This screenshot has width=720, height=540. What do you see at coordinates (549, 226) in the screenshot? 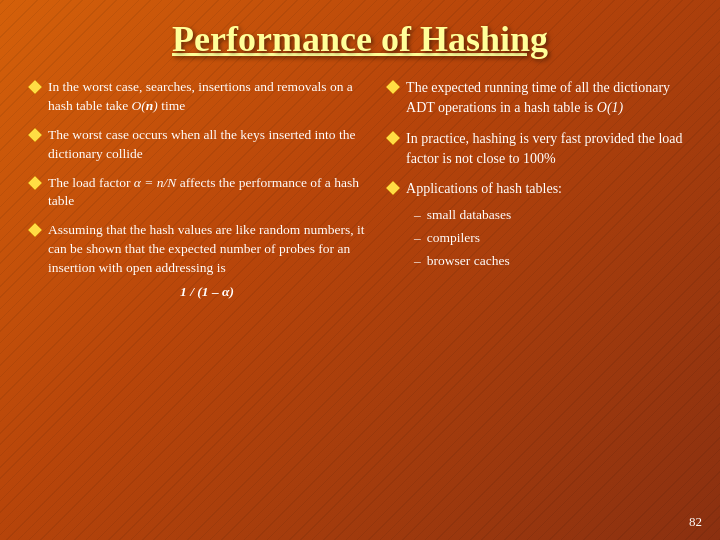
I see `bullet-text: Applications of hash tables: – small dat…` at bounding box center [549, 226].